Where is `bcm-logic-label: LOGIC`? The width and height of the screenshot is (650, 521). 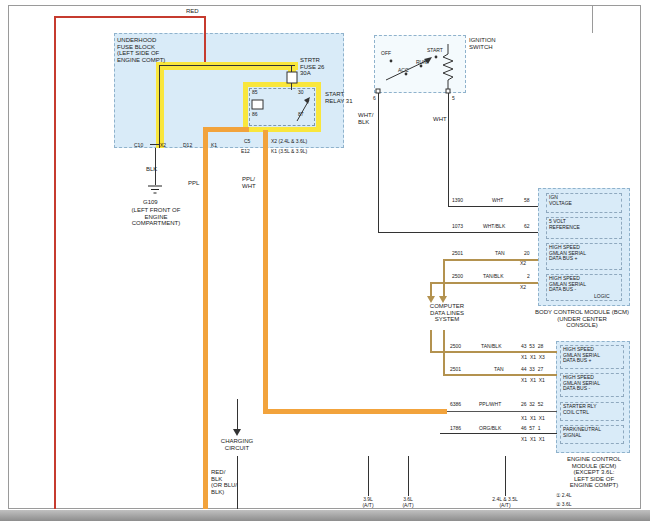
bcm-logic-label: LOGIC is located at coordinates (602, 297).